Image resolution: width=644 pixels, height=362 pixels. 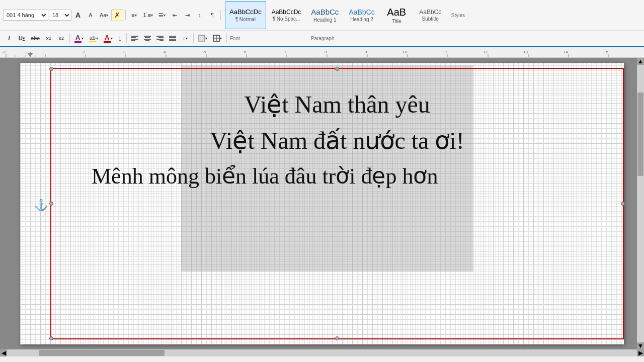 What do you see at coordinates (430, 12) in the screenshot?
I see `style-subtitle-preview: AaBbCc` at bounding box center [430, 12].